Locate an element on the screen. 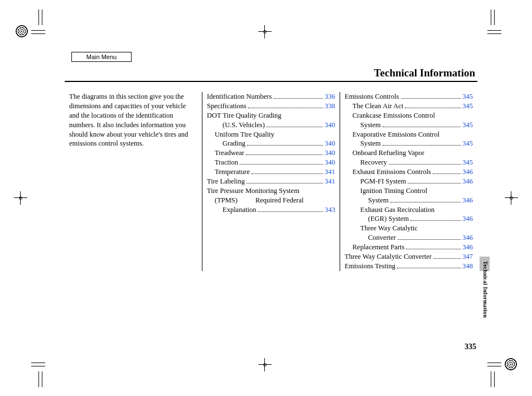 Image resolution: width=532 pixels, height=396 pixels. toc-entry-label: Recovery is located at coordinates (374, 163).